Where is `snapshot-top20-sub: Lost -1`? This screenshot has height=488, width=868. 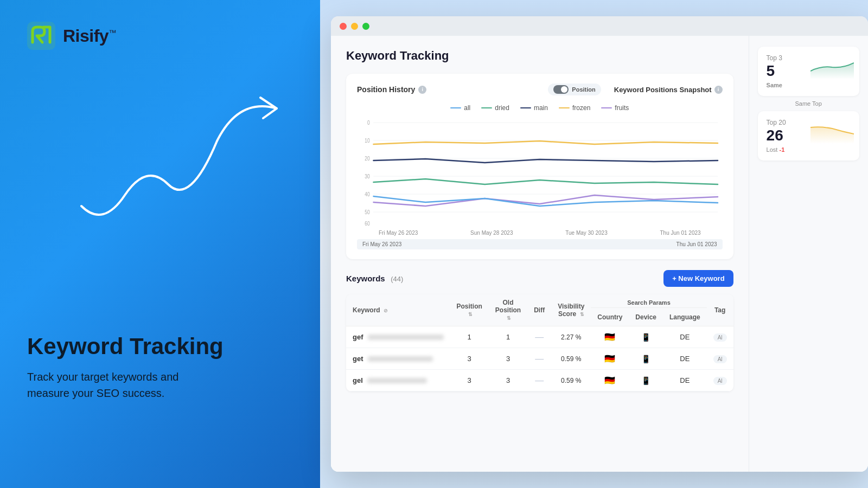 snapshot-top20-sub: Lost -1 is located at coordinates (808, 150).